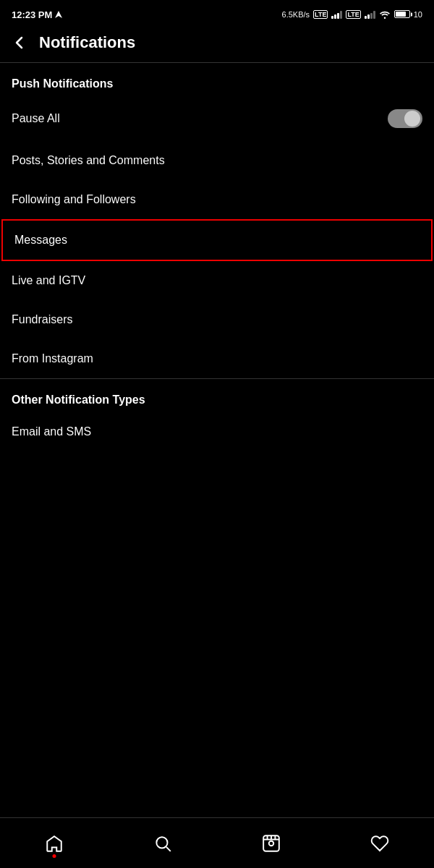  What do you see at coordinates (41, 240) in the screenshot?
I see `messages-label: Messages` at bounding box center [41, 240].